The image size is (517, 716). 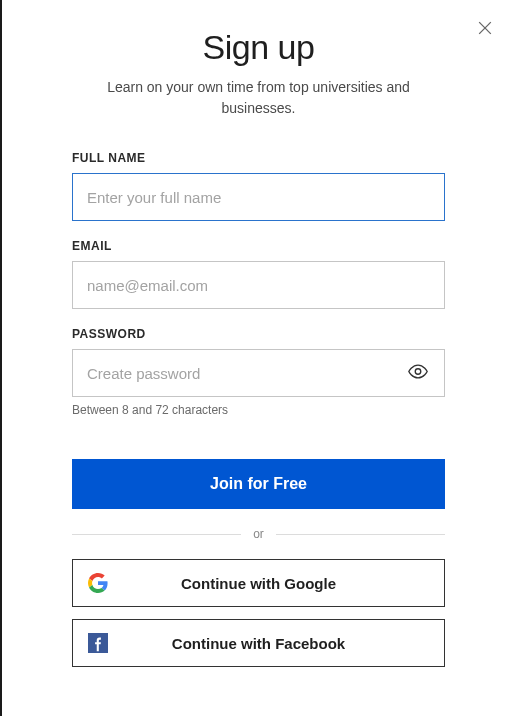 I want to click on eye-icon, so click(x=418, y=372).